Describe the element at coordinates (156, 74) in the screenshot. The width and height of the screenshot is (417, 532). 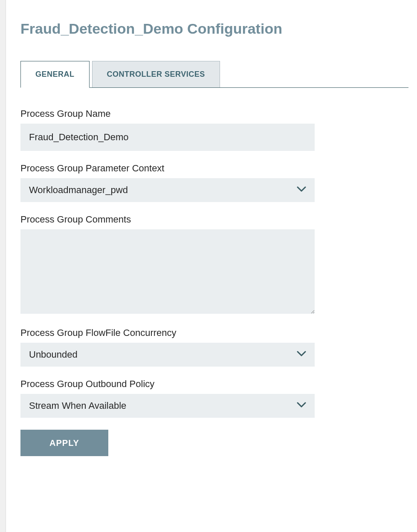
I see `tab-controller-services-label: CONTROLLER SERVICES` at that location.